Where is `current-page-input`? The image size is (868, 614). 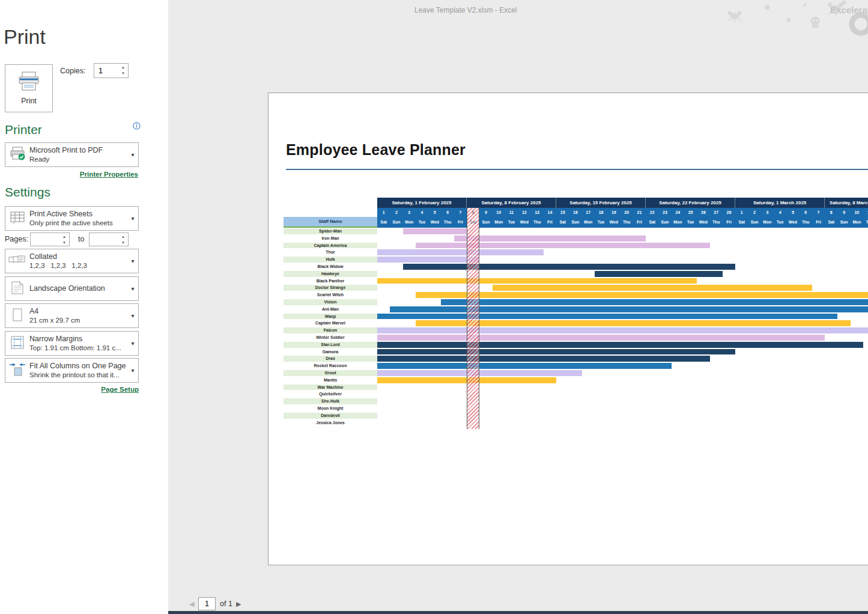 current-page-input is located at coordinates (207, 604).